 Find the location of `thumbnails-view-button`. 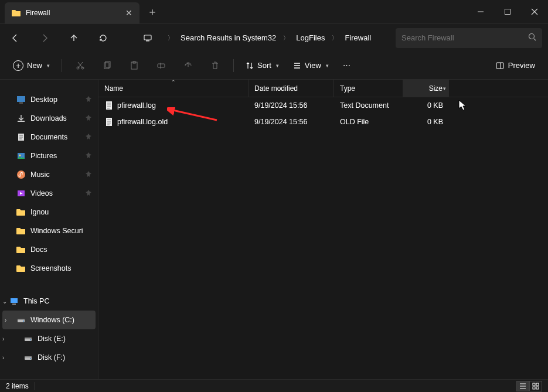

thumbnails-view-button is located at coordinates (536, 386).